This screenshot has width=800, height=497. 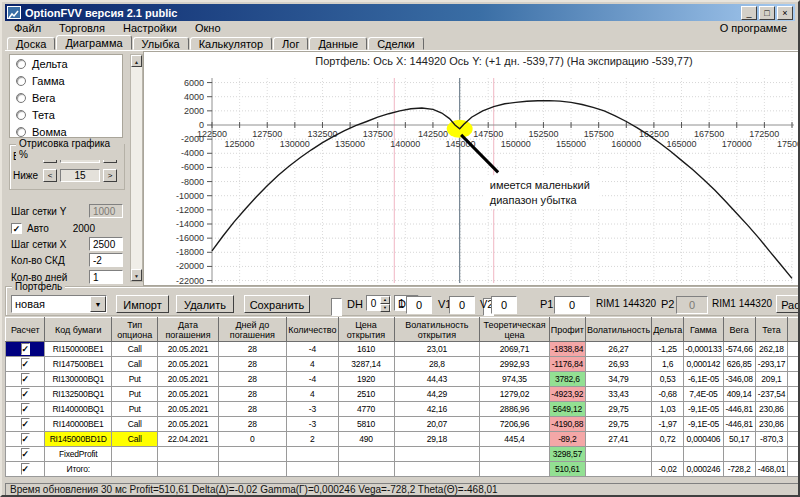 I want to click on column-header: Дельта, so click(x=668, y=330).